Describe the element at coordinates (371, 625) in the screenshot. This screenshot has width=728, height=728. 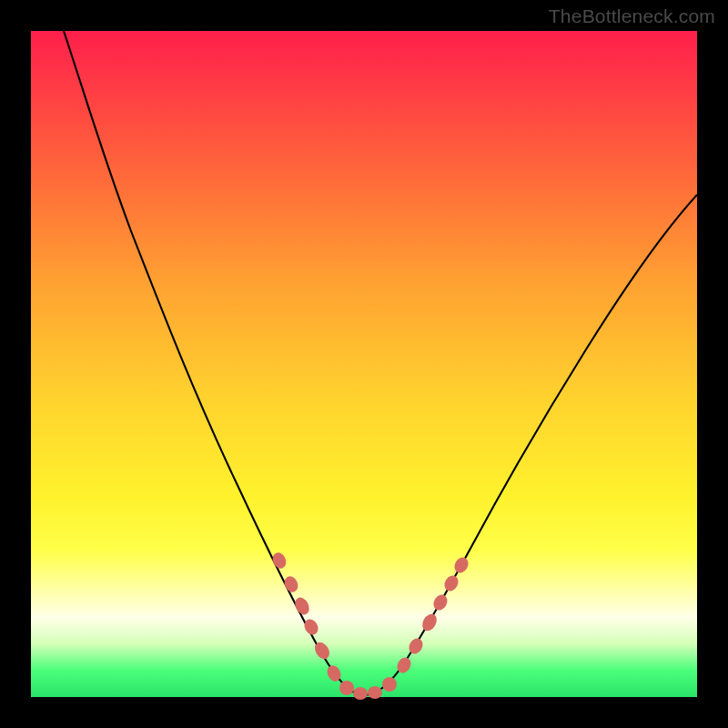
I see `marker-group` at that location.